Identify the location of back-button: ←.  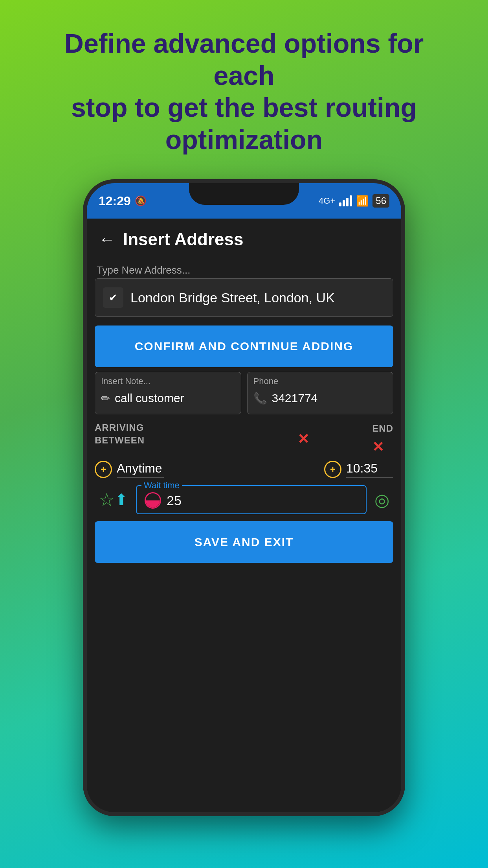
(107, 239).